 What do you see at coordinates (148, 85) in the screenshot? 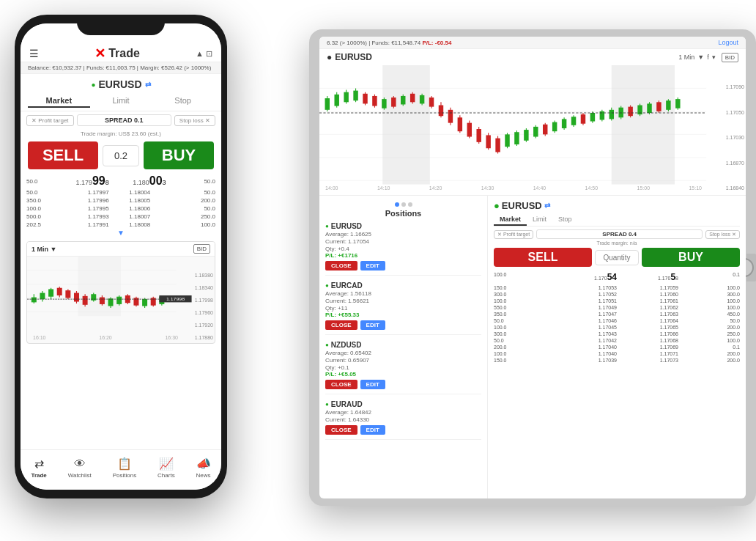
I see `pair-refresh-icon: ⇄` at bounding box center [148, 85].